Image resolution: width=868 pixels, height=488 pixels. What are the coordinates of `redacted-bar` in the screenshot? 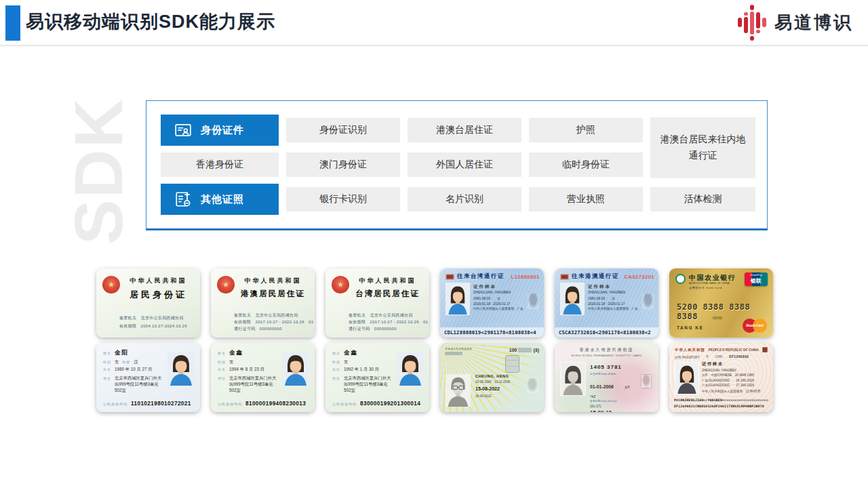 It's located at (454, 354).